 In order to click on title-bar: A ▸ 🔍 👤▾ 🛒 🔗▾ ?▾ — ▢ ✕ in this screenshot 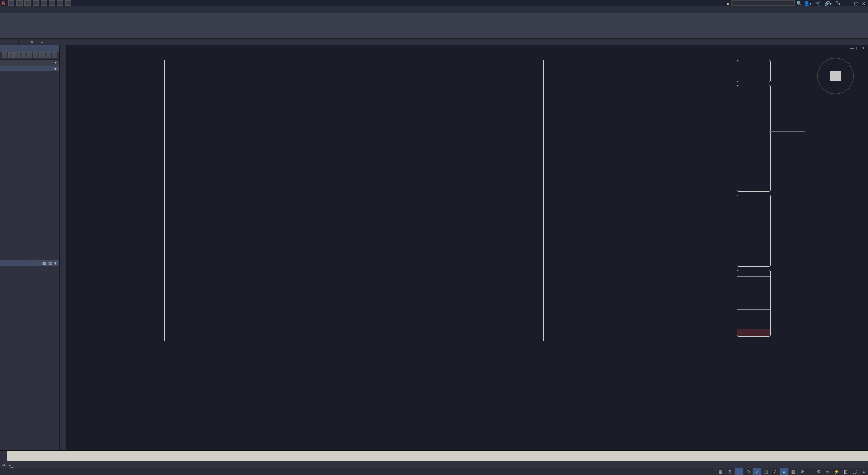, I will do `click(434, 3)`.